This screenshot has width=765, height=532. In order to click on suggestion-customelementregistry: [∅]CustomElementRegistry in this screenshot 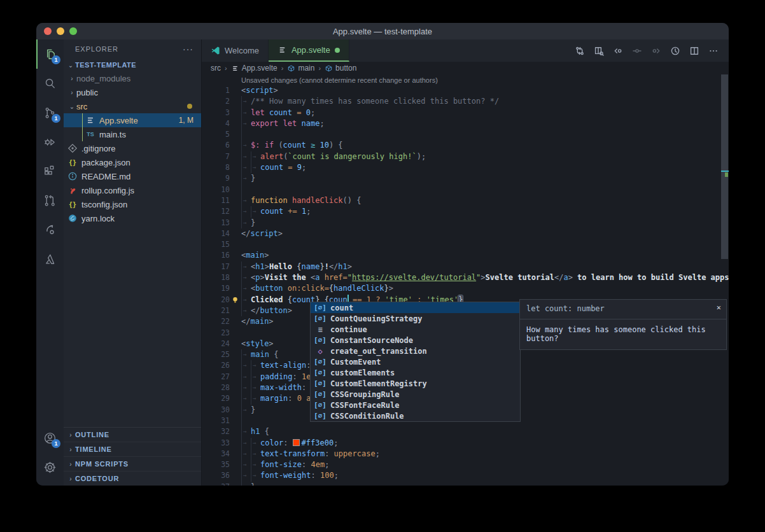, I will do `click(415, 383)`.